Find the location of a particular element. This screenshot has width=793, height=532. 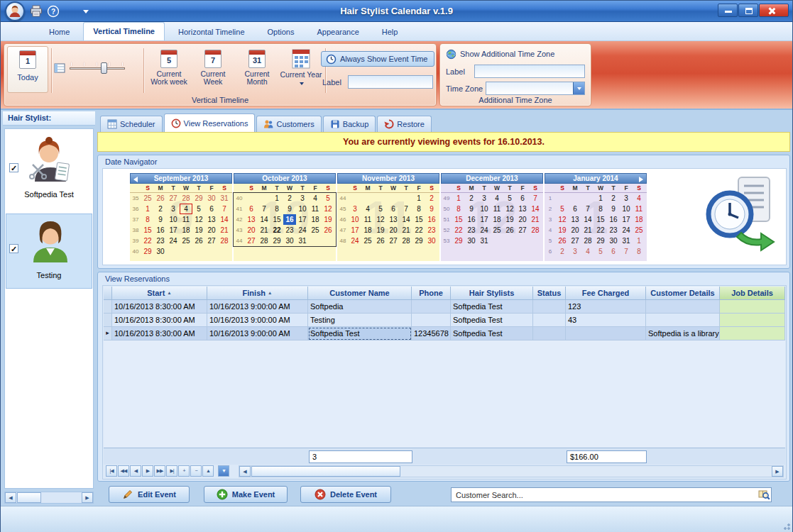

chevron-down-icon is located at coordinates (579, 88).